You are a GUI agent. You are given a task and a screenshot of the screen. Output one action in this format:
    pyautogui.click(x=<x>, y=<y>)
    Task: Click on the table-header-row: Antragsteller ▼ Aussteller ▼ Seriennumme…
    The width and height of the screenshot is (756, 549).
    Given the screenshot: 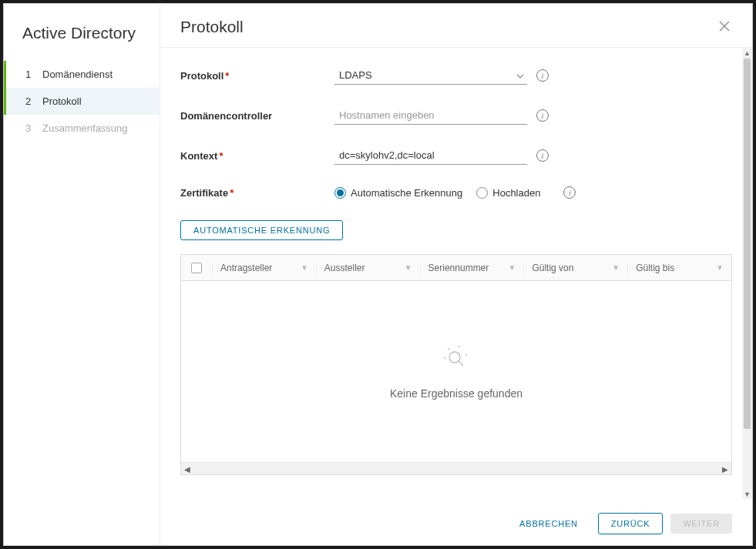 What is the action you would take?
    pyautogui.click(x=456, y=268)
    